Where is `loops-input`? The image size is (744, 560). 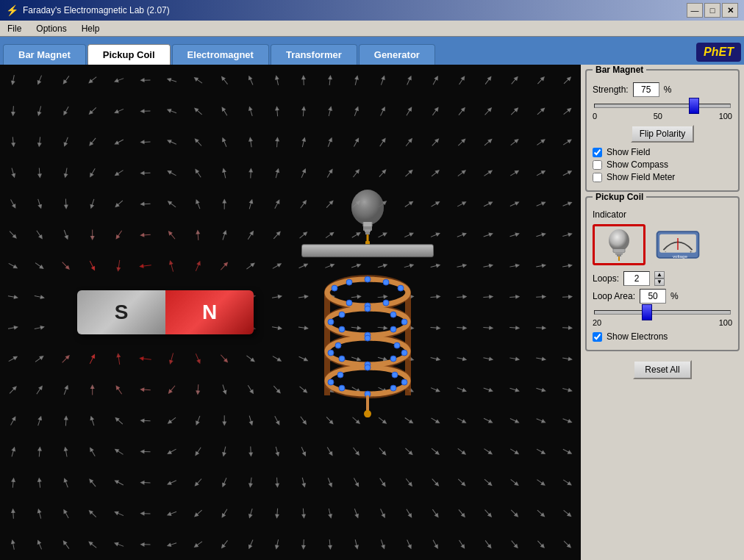 loops-input is located at coordinates (637, 279).